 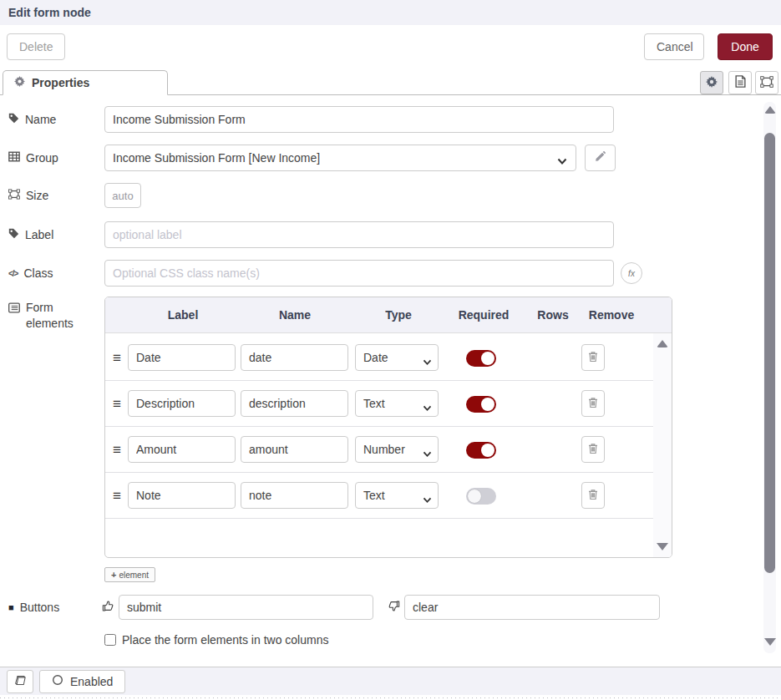 What do you see at coordinates (134, 575) in the screenshot?
I see `add-element-label: element` at bounding box center [134, 575].